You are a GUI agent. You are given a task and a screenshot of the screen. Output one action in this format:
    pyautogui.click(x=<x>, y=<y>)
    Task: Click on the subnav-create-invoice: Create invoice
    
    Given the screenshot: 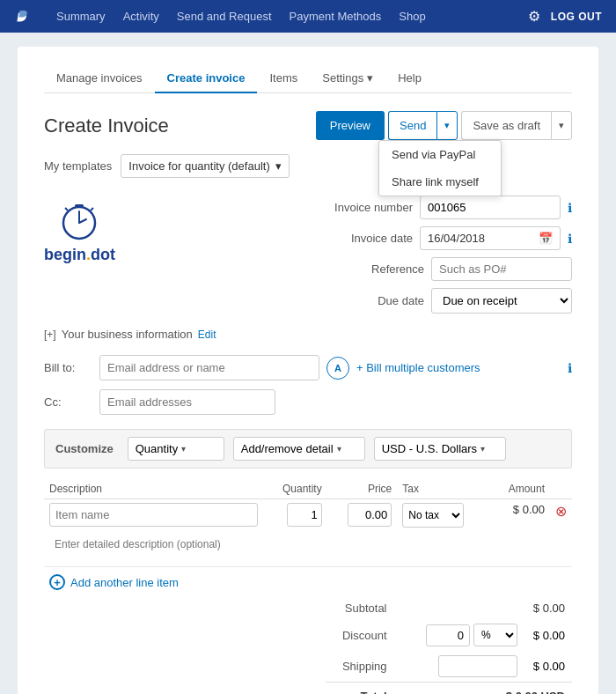 What is the action you would take?
    pyautogui.click(x=206, y=79)
    